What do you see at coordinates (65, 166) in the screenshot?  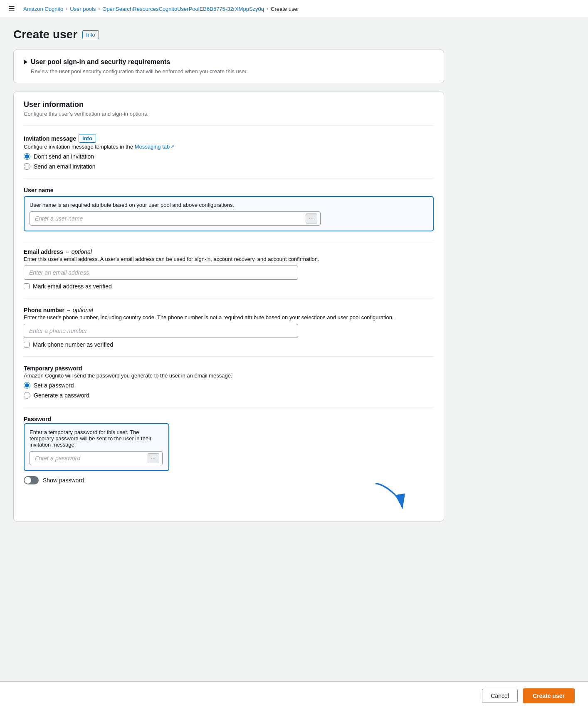 I see `radio-email-invitation-label: Send an email invitation` at bounding box center [65, 166].